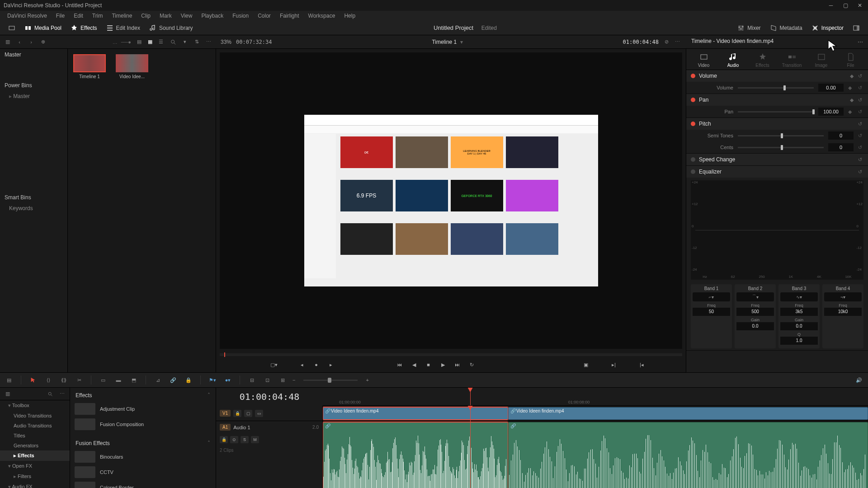  Describe the element at coordinates (733, 60) in the screenshot. I see `inspector-tab-audio: Audio` at that location.